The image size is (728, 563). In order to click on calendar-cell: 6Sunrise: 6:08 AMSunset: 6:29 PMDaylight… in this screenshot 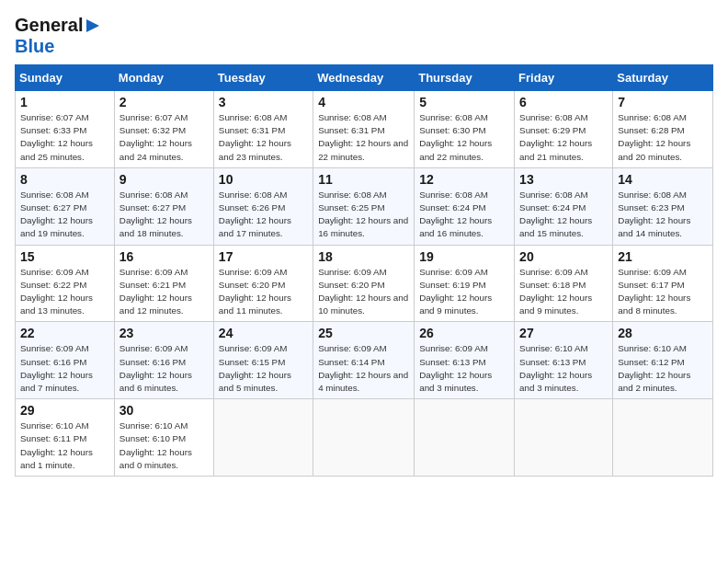, I will do `click(564, 130)`.